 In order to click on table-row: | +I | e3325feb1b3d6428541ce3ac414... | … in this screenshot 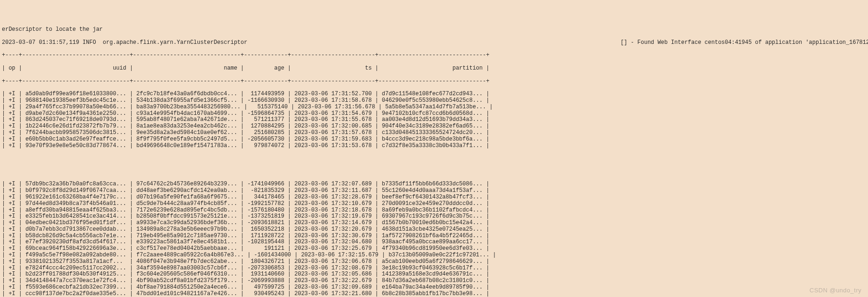, I will do `click(434, 217)`.